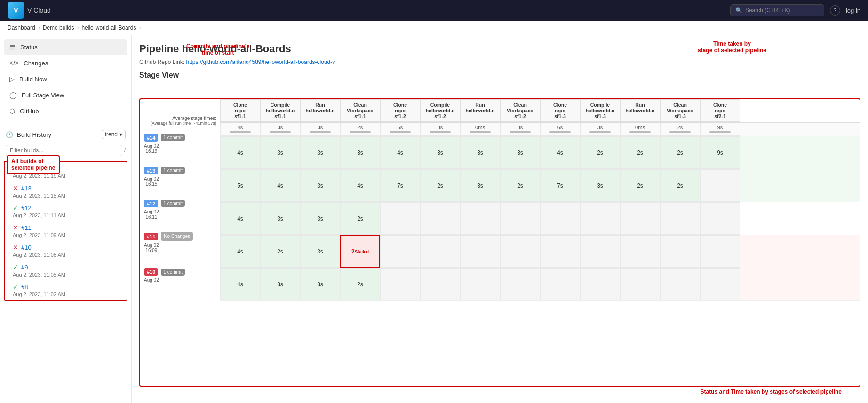 The image size is (868, 403). I want to click on build-list-item: ✕ #11 Aug 2, 2023, 11:09 AM, so click(66, 231).